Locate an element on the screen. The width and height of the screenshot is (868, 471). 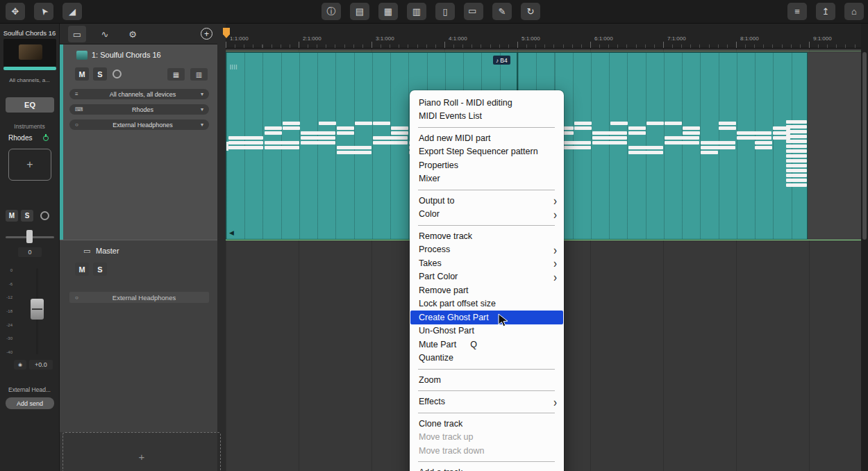
master-output-select: ○ External Headphones is located at coordinates (139, 297).